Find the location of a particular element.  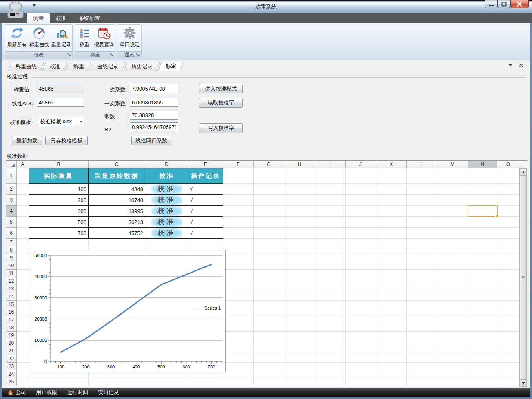

linear-adc-field is located at coordinates (60, 102).